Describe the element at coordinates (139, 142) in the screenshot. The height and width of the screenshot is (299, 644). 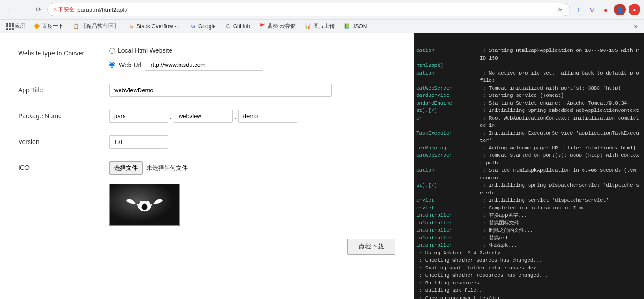
I see `version-input` at that location.